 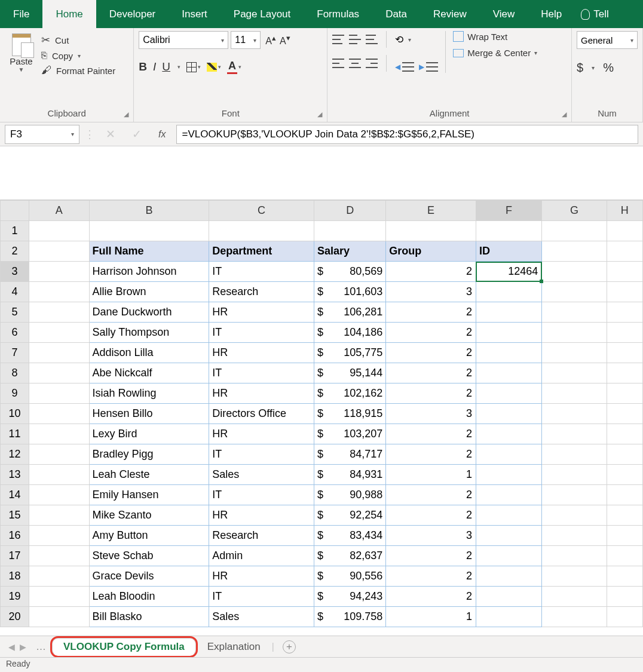 I want to click on row-header-19: 19, so click(x=15, y=597).